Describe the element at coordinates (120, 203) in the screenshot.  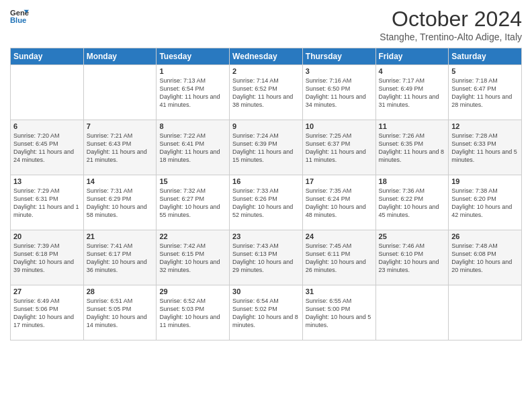
I see `day-info: Sunrise: 7:31 AM Sunset: 6:29 PM Dayligh…` at that location.